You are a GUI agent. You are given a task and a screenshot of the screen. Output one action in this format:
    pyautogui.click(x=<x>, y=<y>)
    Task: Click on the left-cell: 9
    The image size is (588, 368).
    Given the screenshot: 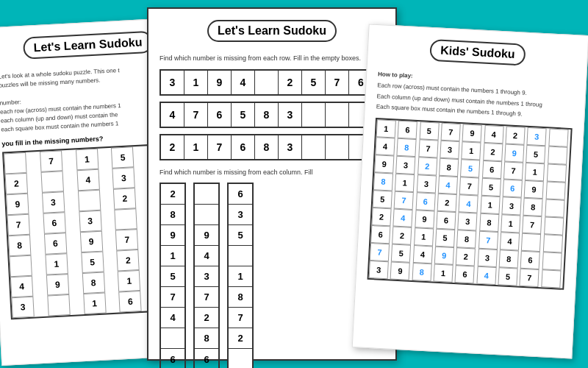 What is the action you would take?
    pyautogui.click(x=91, y=242)
    